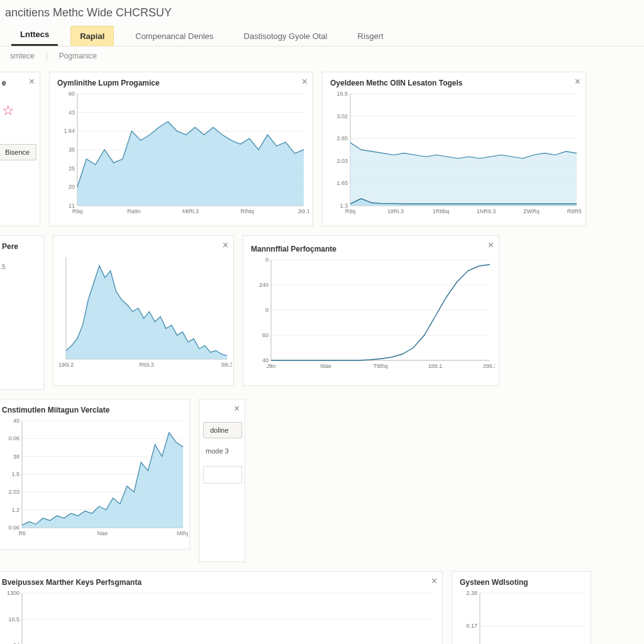  Describe the element at coordinates (531, 211) in the screenshot. I see `svg-text: ZWRq` at that location.